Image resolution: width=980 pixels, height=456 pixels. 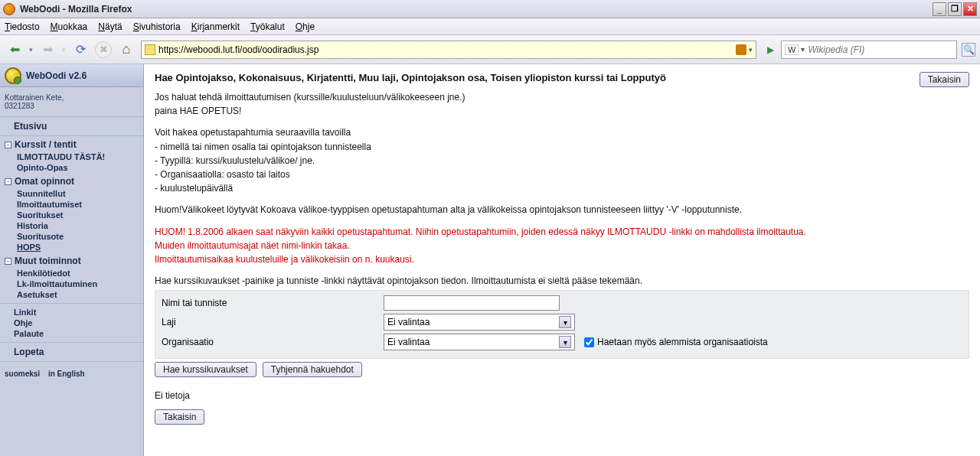 I want to click on warning-line-2: Muiden ilmoittautumisajat näet nimi-link…, so click(x=562, y=246).